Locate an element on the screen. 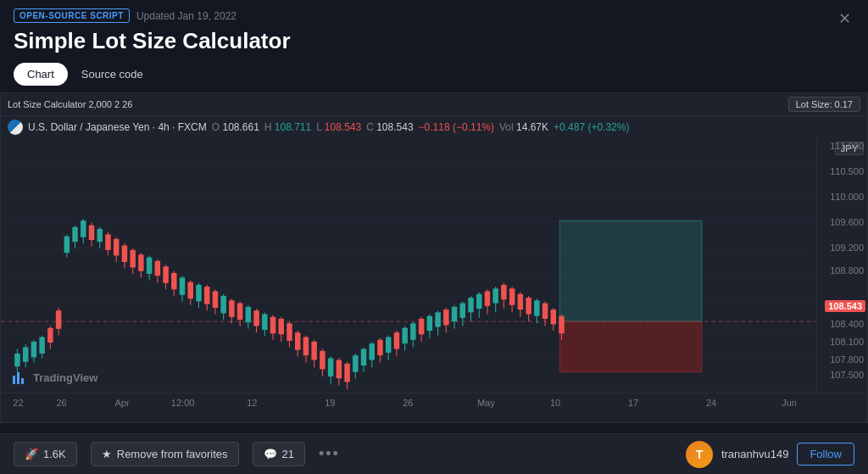 This screenshot has width=868, height=474. x-label-26: 26 is located at coordinates (61, 403).